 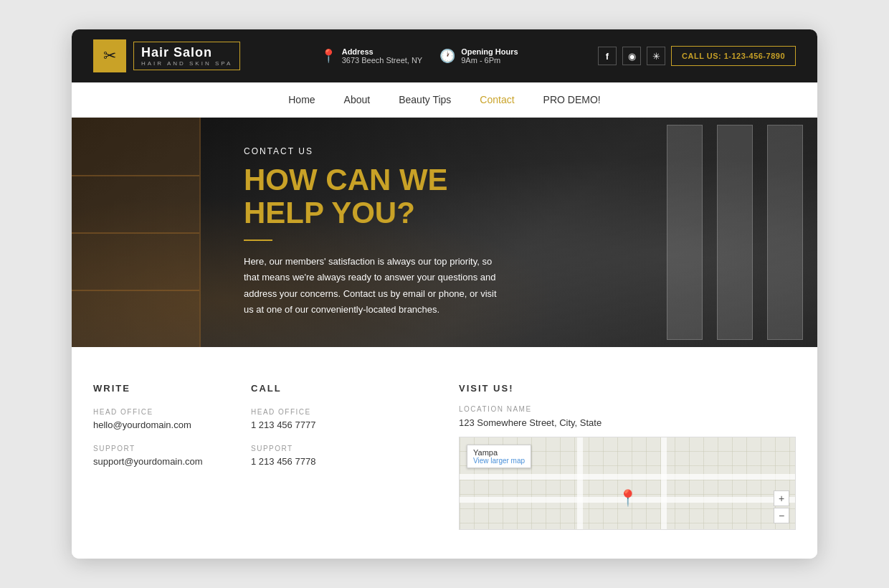 I want to click on address-block: 📍 Address 3673 Beech Street, NY, so click(x=371, y=56).